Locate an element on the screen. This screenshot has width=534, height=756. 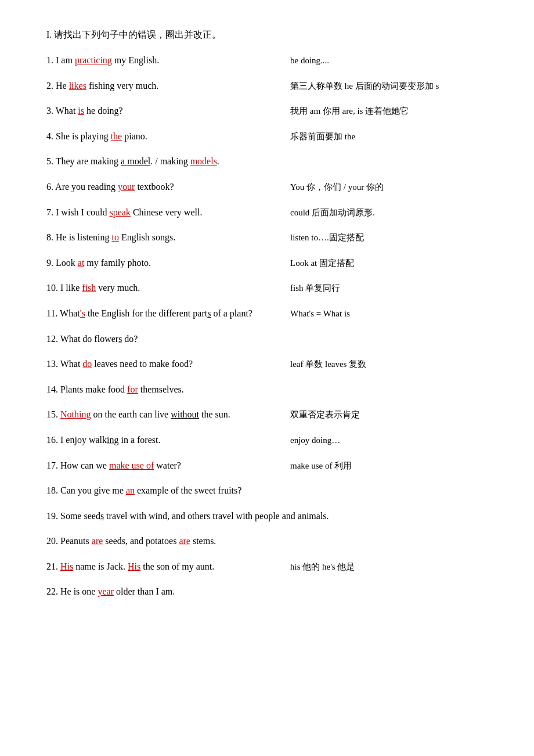
item-10-text: 10. I like fish very much. is located at coordinates (168, 288).